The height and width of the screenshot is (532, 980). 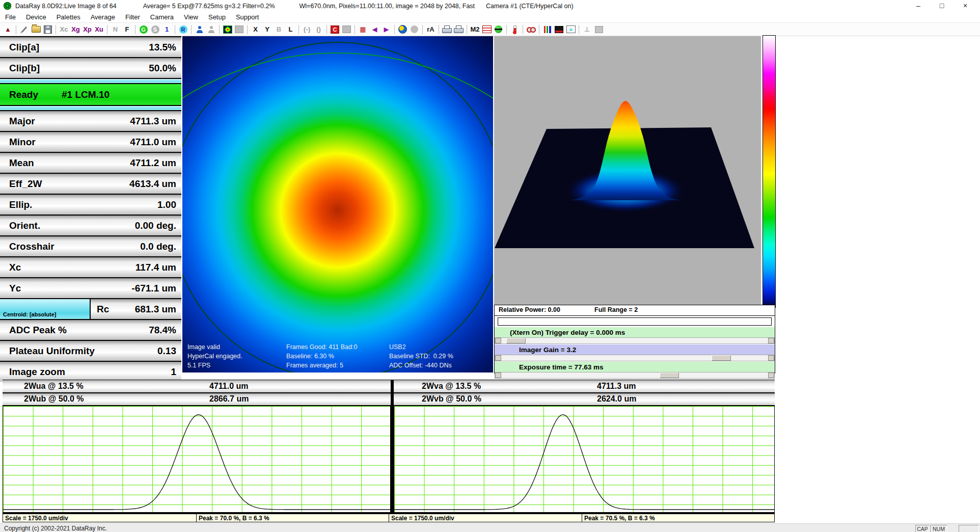 What do you see at coordinates (197, 459) in the screenshot?
I see `u-profile-graph` at bounding box center [197, 459].